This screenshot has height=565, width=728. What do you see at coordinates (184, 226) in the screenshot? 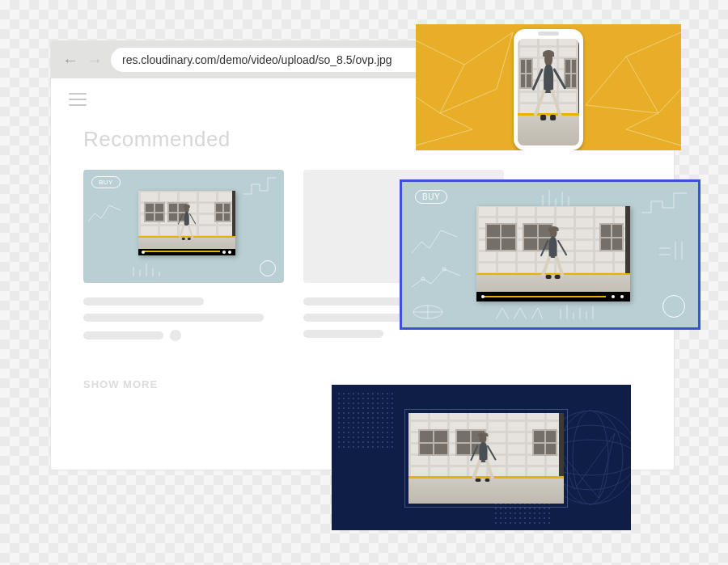
I see `video-thumbnail: BUY` at bounding box center [184, 226].